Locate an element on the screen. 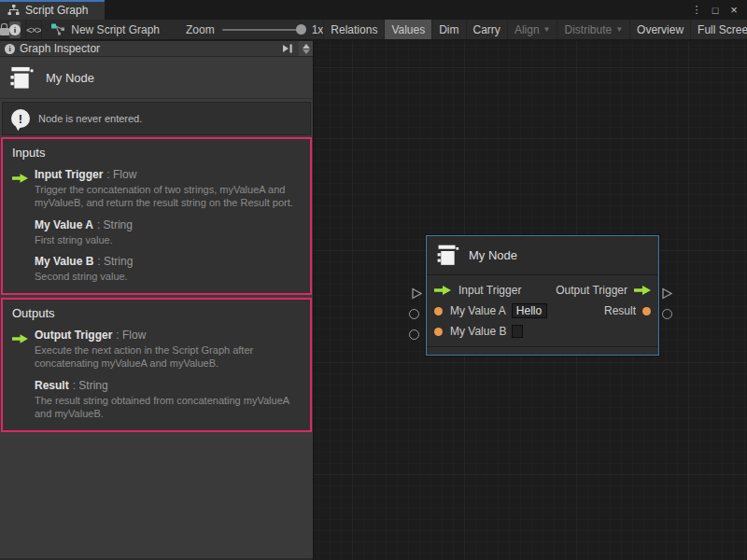 Image resolution: width=747 pixels, height=560 pixels. outputs-section: Outputs Output Trigger: Flow Execute the… is located at coordinates (157, 365).